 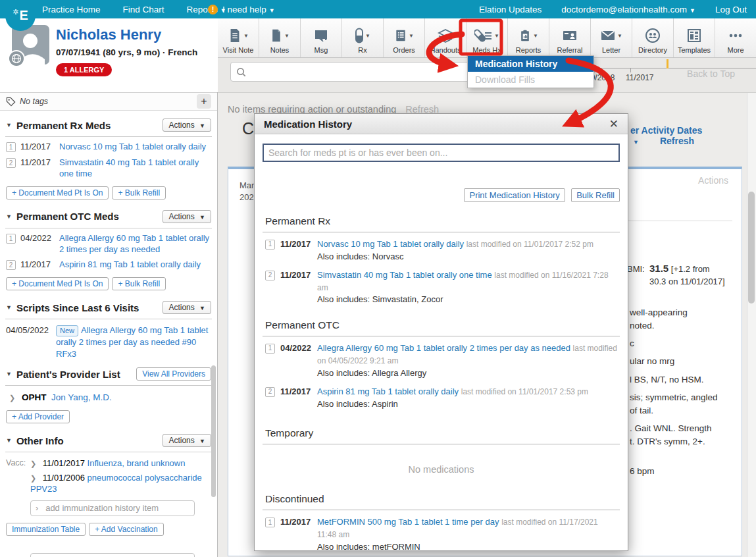 What do you see at coordinates (628, 9) in the screenshot?
I see `account-menu: doctordemo@elationhealth.com▼` at bounding box center [628, 9].